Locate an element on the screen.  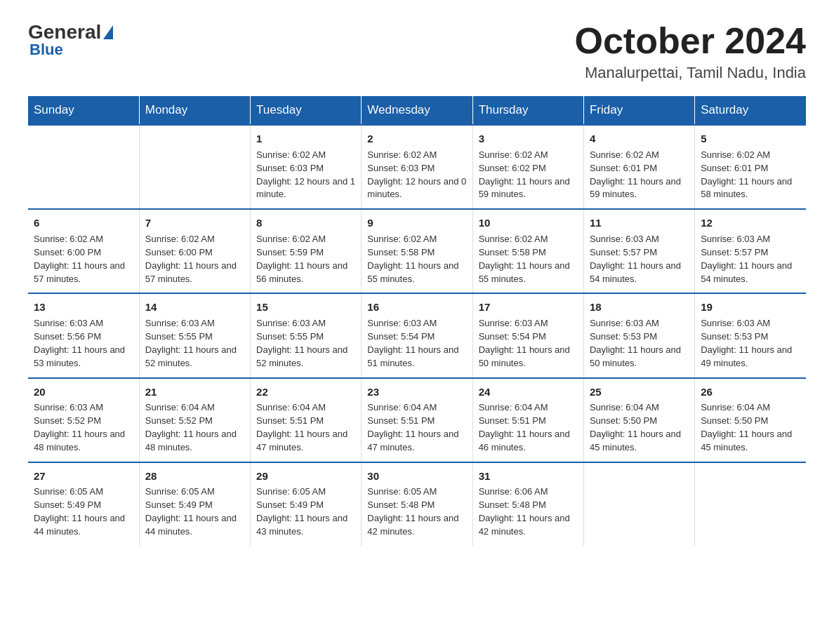
calendar-cell: 23Sunrise: 6:04 AMSunset: 5:51 PMDayligh… is located at coordinates (417, 420).